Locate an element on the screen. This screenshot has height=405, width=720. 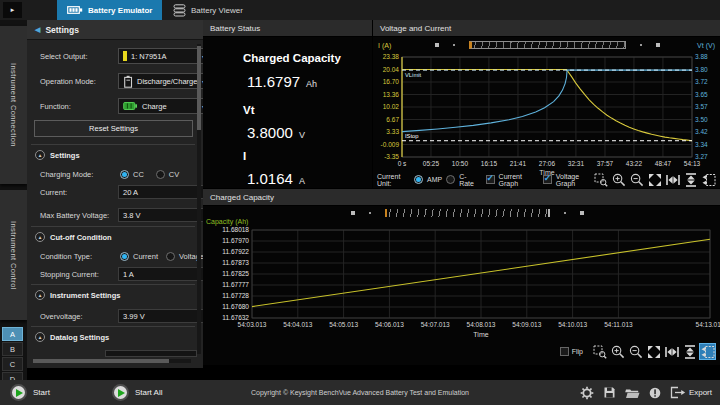
charging-mode-label: Charging Mode: is located at coordinates (66, 174).